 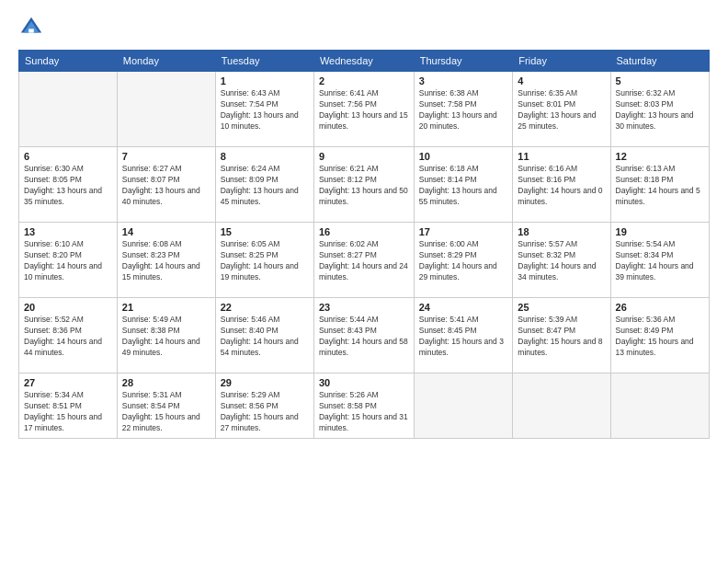 What do you see at coordinates (31, 28) in the screenshot?
I see `logo-icon` at bounding box center [31, 28].